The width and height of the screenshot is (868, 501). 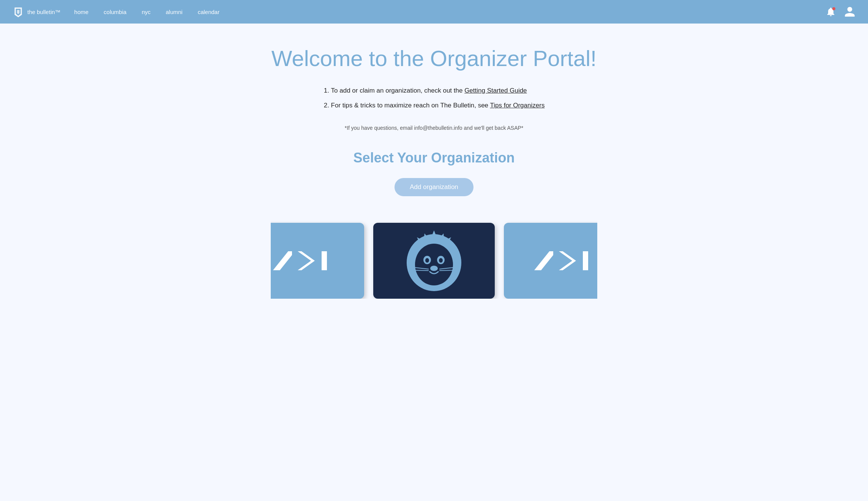 I want to click on nav-link-home: home, so click(x=82, y=12).